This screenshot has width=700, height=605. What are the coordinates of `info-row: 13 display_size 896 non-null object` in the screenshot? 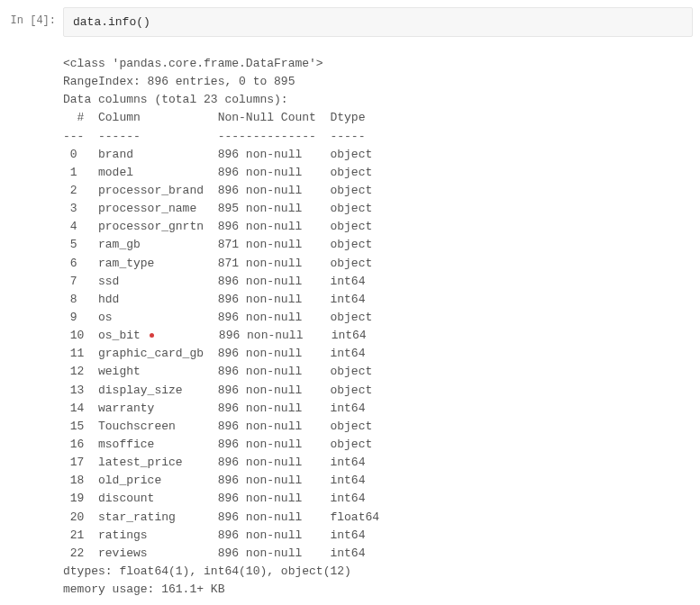 It's located at (218, 391).